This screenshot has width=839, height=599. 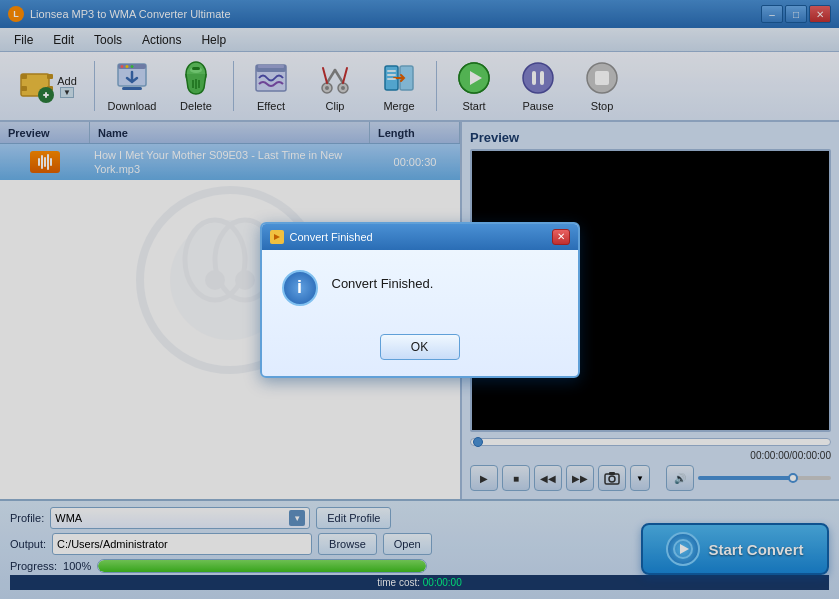 I want to click on dialog-close-button: ✕, so click(x=561, y=237).